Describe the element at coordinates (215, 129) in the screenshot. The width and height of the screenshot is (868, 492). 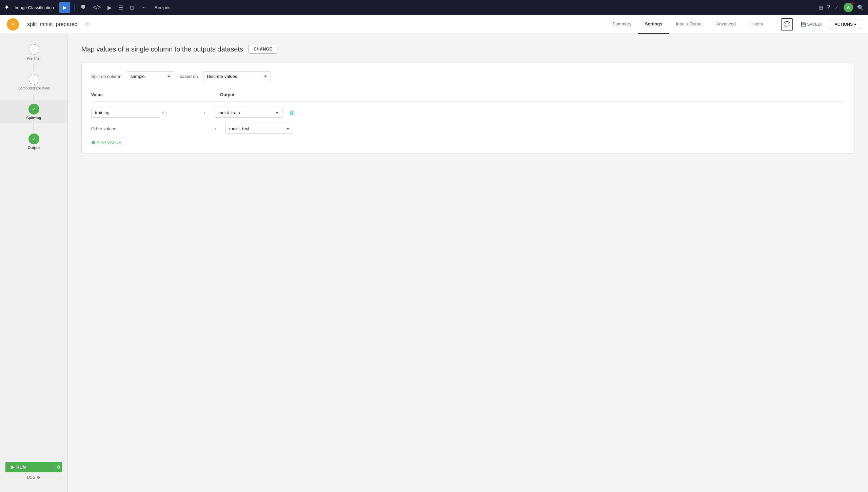
I see `other-values-arrow-icon: →` at that location.